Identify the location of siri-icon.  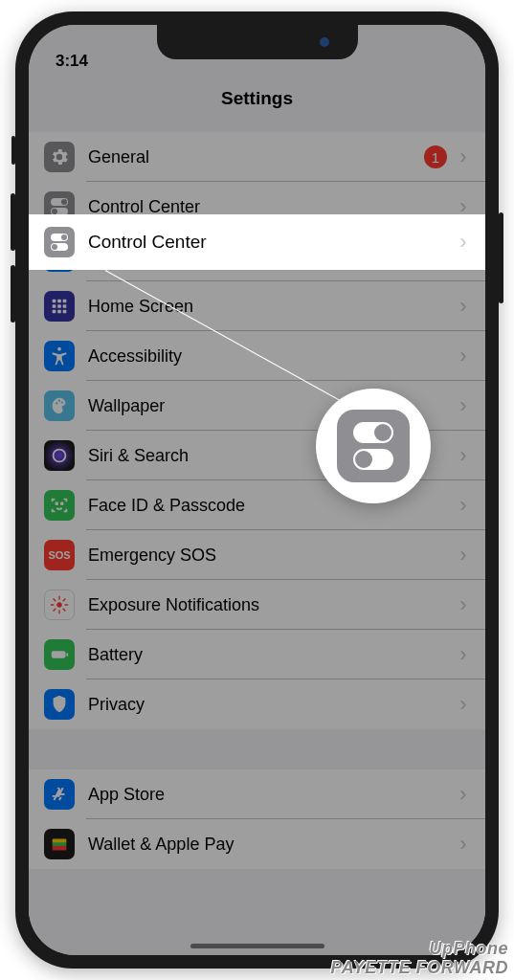
(59, 456).